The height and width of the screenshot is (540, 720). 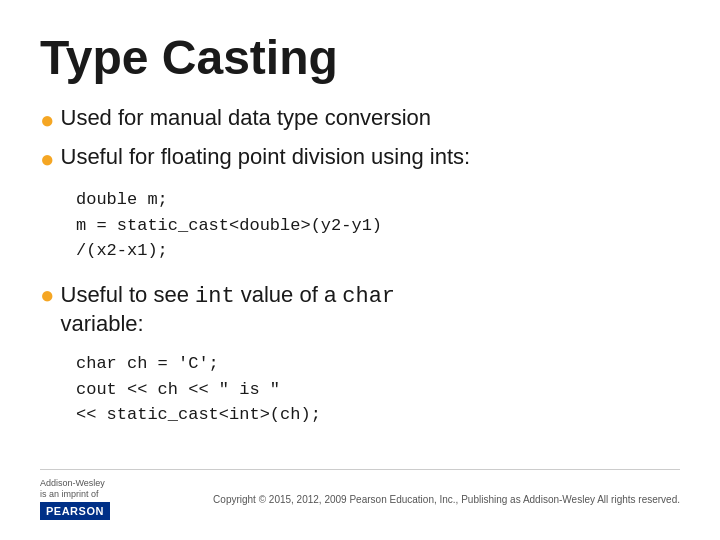 I want to click on code-line-2: m = static_cast<double>(y2-y1), so click(x=378, y=226).